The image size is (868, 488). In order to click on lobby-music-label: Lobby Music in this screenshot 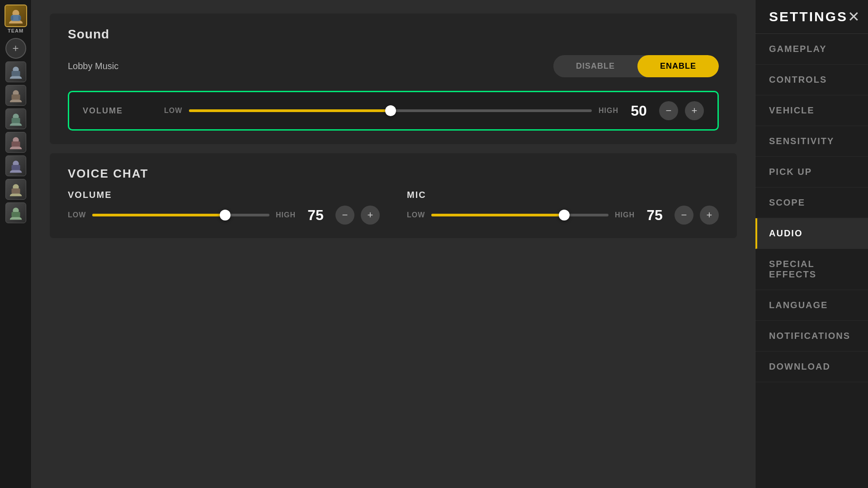, I will do `click(93, 66)`.